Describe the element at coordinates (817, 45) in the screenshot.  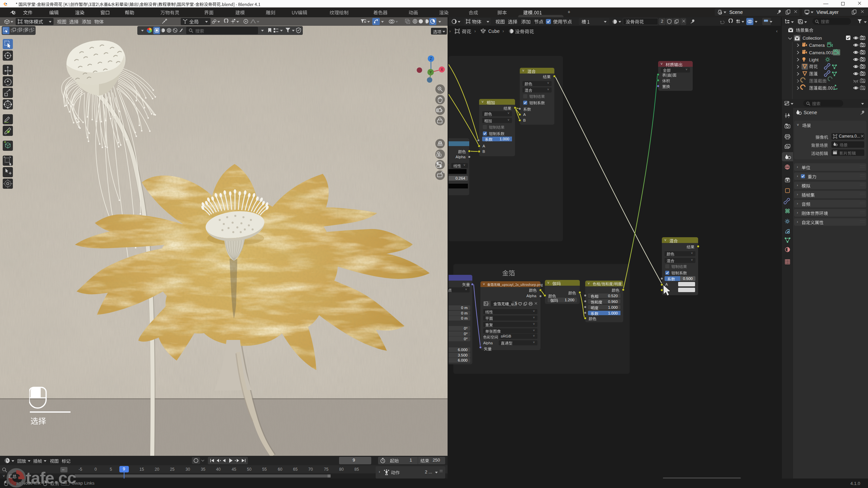
I see `svg-text: Camera` at that location.